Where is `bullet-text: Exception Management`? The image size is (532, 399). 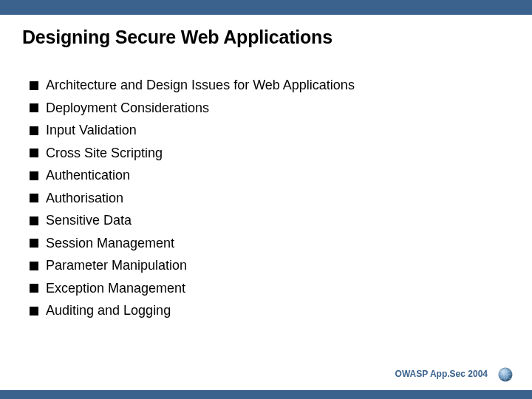 bullet-text: Exception Management is located at coordinates (115, 288).